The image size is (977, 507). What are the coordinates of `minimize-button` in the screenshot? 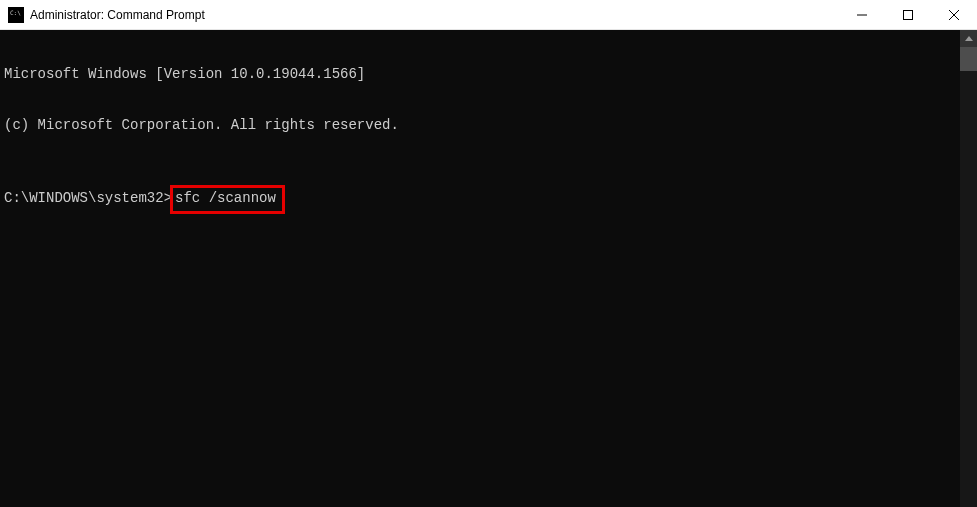 It's located at (862, 14).